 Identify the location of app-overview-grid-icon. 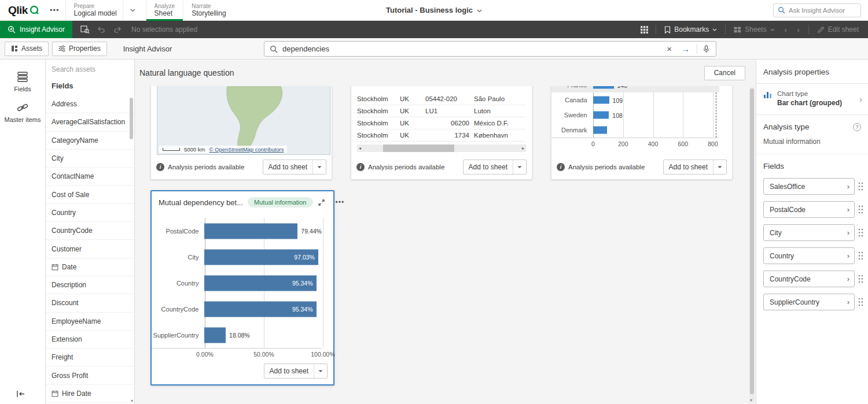
(644, 29).